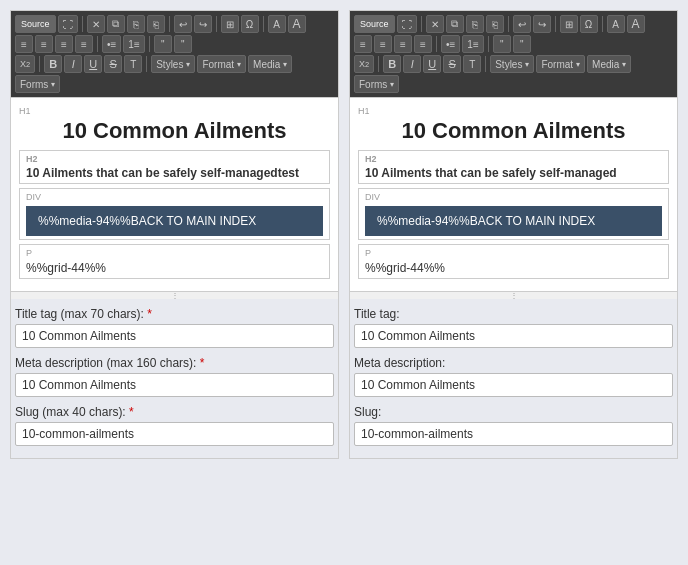  What do you see at coordinates (376, 84) in the screenshot?
I see `forms-dropdown-right: Forms` at bounding box center [376, 84].